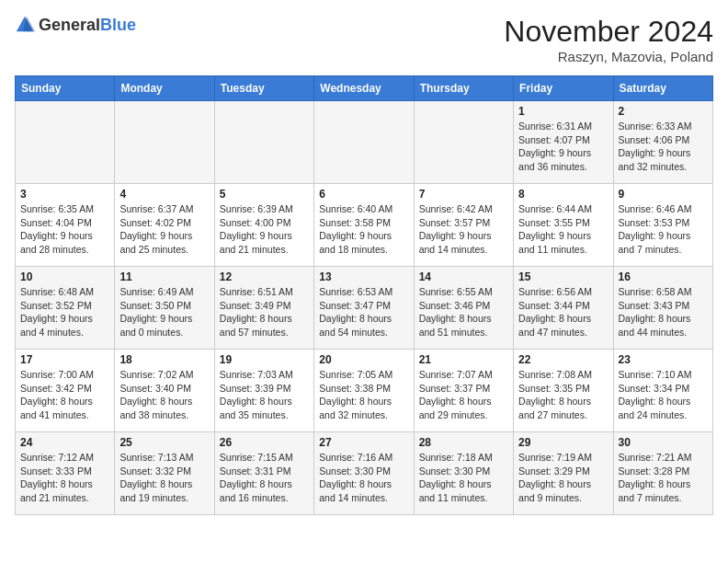 The width and height of the screenshot is (728, 563). Describe the element at coordinates (463, 391) in the screenshot. I see `calendar-cell: 21Sunrise: 7:07 AMSunset: 3:37 PMDayligh…` at that location.